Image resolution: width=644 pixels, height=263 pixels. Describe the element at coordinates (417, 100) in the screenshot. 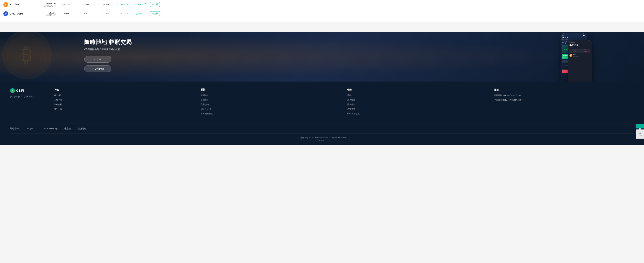

I see `footer-link-2-1: 用戶協議` at that location.